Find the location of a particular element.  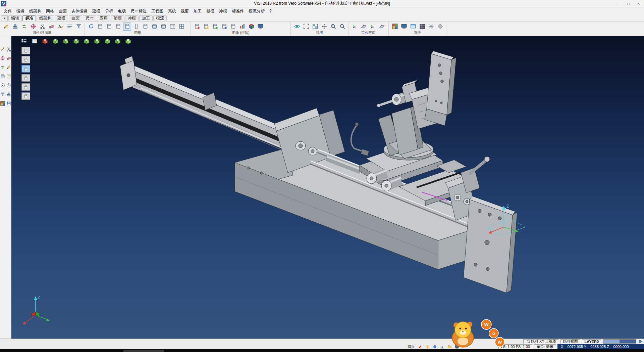

display-mode-6-button is located at coordinates (26, 96).